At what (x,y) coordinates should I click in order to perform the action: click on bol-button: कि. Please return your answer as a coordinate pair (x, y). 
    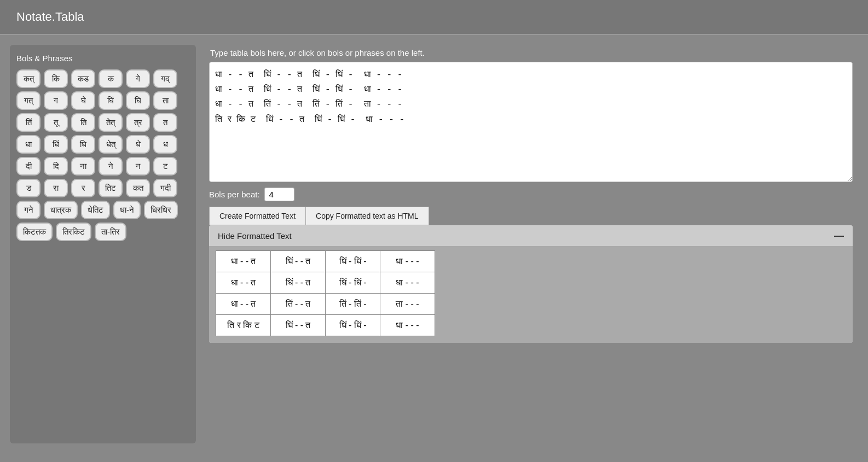
    Looking at the image, I should click on (56, 79).